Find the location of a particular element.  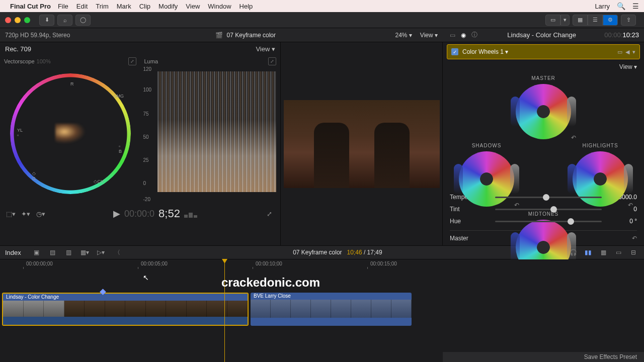

control-center-icon: ☰ is located at coordinates (636, 6).